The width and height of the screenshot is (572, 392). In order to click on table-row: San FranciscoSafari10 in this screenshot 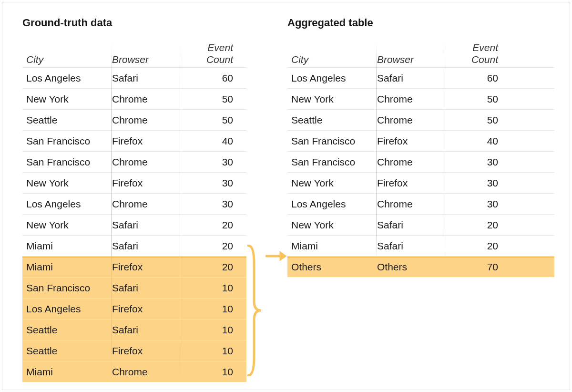, I will do `click(134, 288)`.